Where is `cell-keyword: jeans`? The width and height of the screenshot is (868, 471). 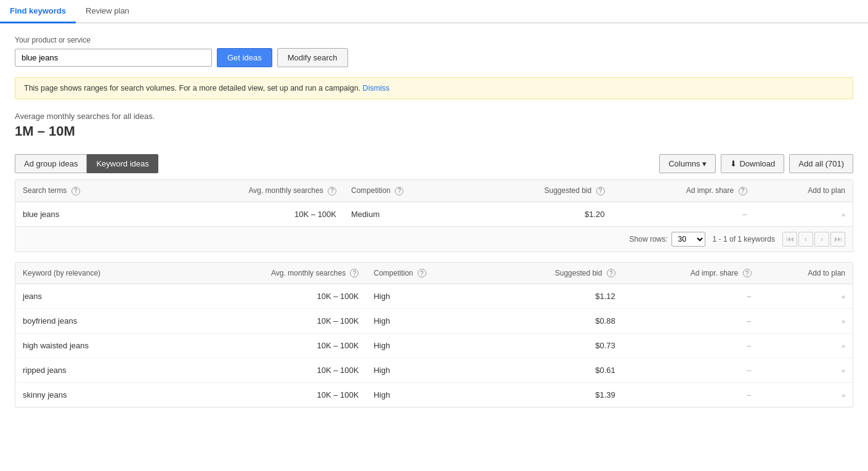 cell-keyword: jeans is located at coordinates (99, 297).